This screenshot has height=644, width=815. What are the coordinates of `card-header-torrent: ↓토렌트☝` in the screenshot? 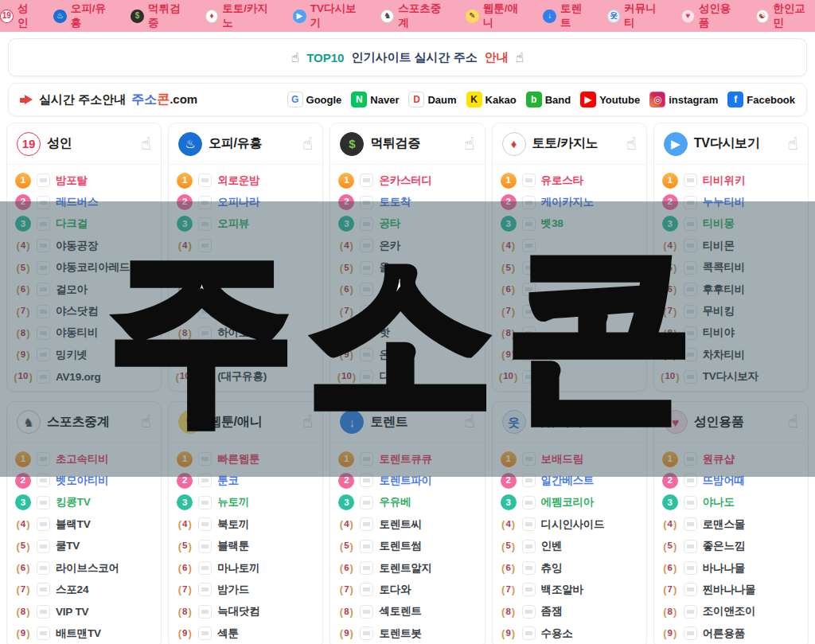 It's located at (408, 423).